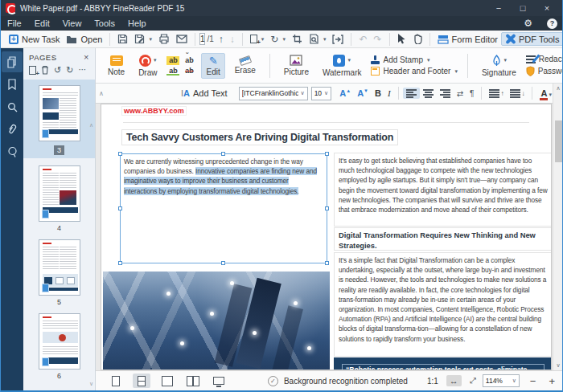  What do you see at coordinates (472, 381) in the screenshot?
I see `fit-page-button: ⤢` at bounding box center [472, 381].